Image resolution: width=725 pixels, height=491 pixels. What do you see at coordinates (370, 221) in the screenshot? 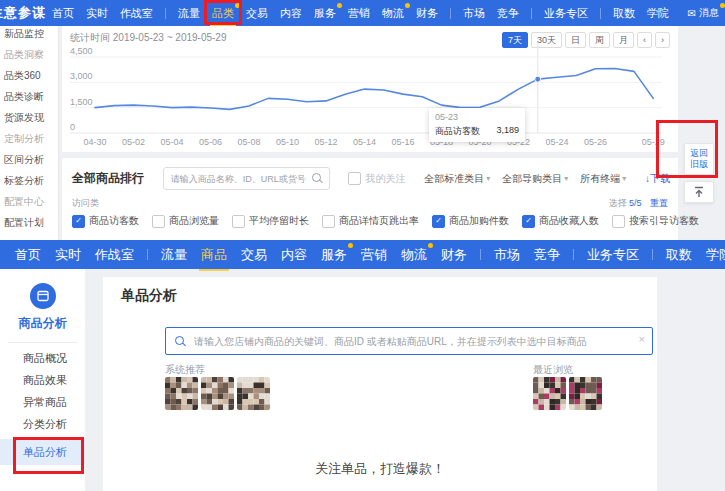
I see `metric-checkbox: 商品详情页跳出率` at bounding box center [370, 221].